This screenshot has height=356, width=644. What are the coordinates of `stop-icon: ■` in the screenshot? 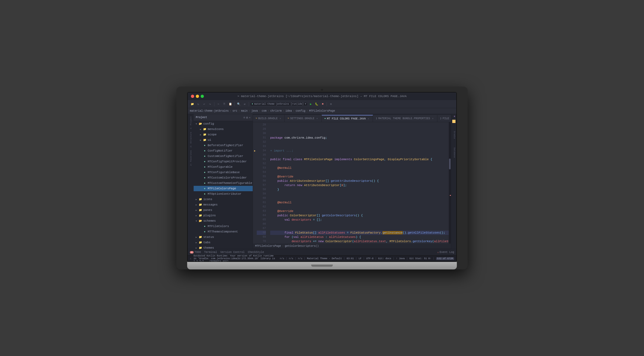 It's located at (323, 104).